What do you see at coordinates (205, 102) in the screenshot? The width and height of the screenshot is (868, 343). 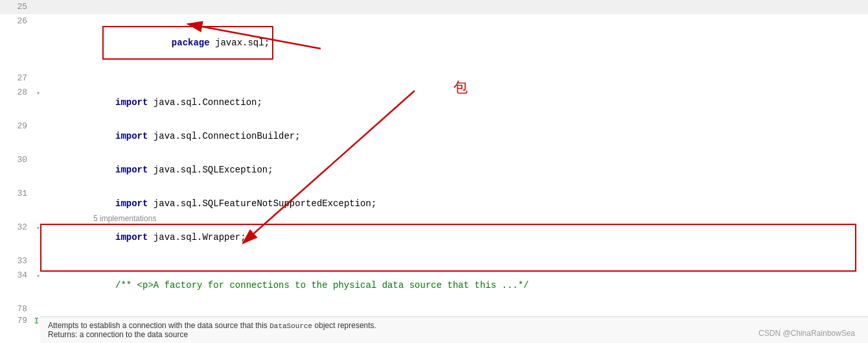 I see `import-path: java.sql.Connection;` at bounding box center [205, 102].